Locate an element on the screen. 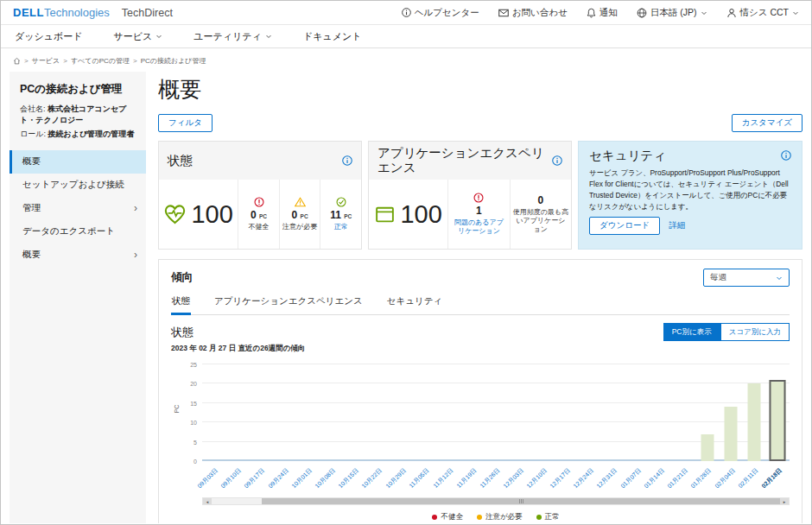  app-experience-score-value: 100 is located at coordinates (421, 214).